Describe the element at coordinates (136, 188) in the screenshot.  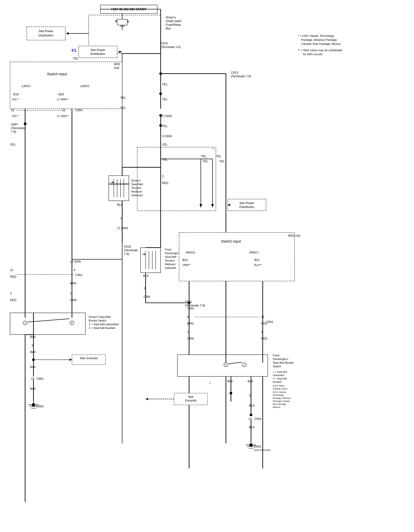
I see `svg-text: Tension` at that location.